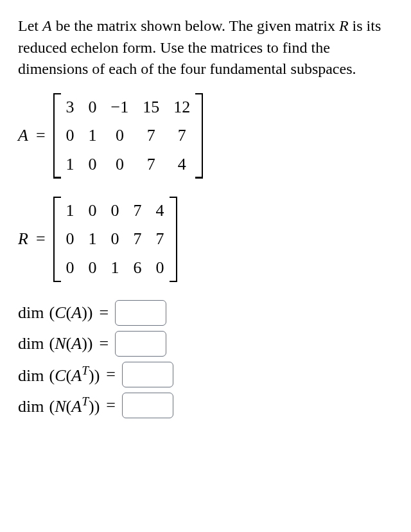 The width and height of the screenshot is (411, 532). I want to click on answer-row-dim-cat: dim (C(AT)) =, so click(206, 375).